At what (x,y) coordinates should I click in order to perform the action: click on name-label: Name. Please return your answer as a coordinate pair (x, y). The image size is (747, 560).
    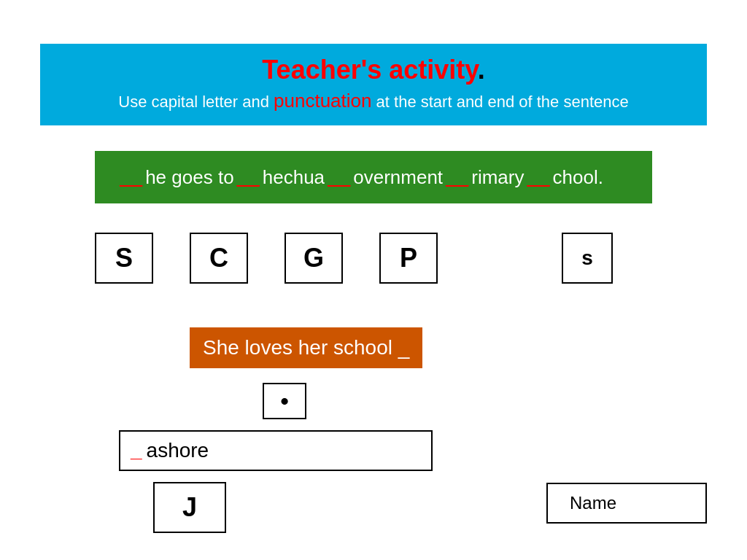
    Looking at the image, I should click on (593, 503).